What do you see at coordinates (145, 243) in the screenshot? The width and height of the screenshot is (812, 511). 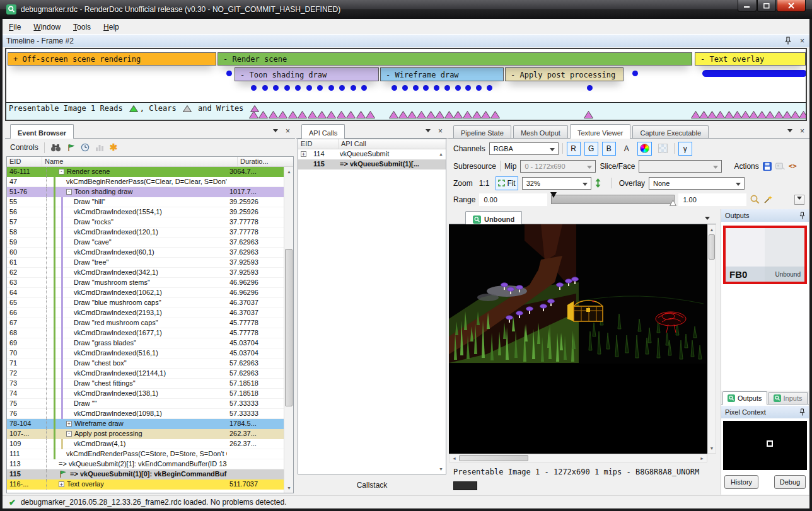 I see `table-row: 59Draw "cave"37.62963` at bounding box center [145, 243].